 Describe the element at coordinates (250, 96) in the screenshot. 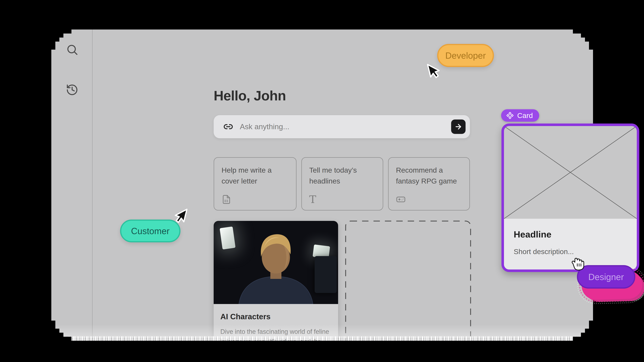

I see `page-title: Hello, John` at that location.